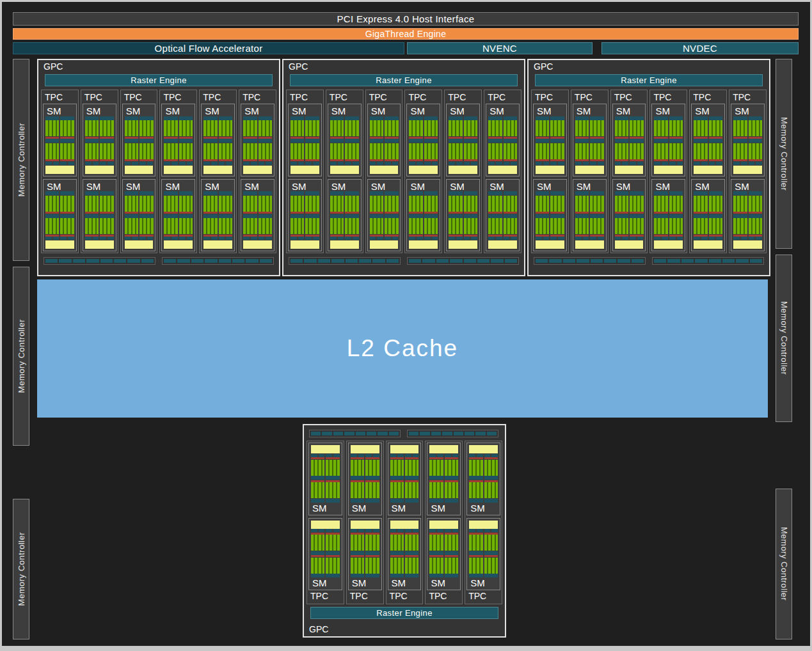 The width and height of the screenshot is (812, 651). Describe the element at coordinates (298, 67) in the screenshot. I see `gpc-label: GPC` at that location.